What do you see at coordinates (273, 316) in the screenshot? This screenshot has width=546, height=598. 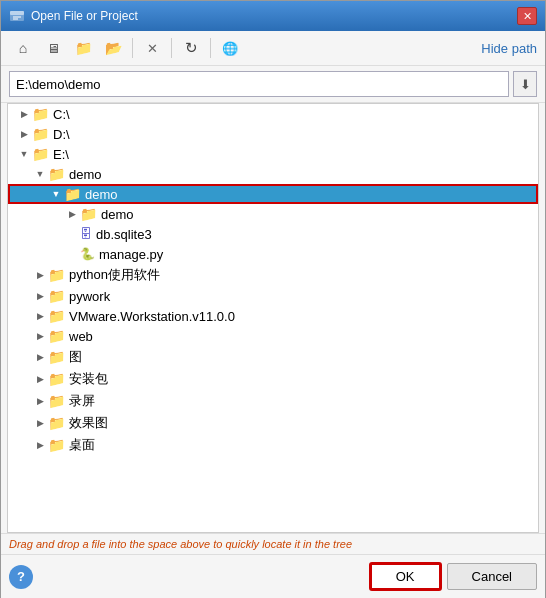 I see `tree-row: ▶ 📁 VMware.Workstation.v11.0.0` at bounding box center [273, 316].